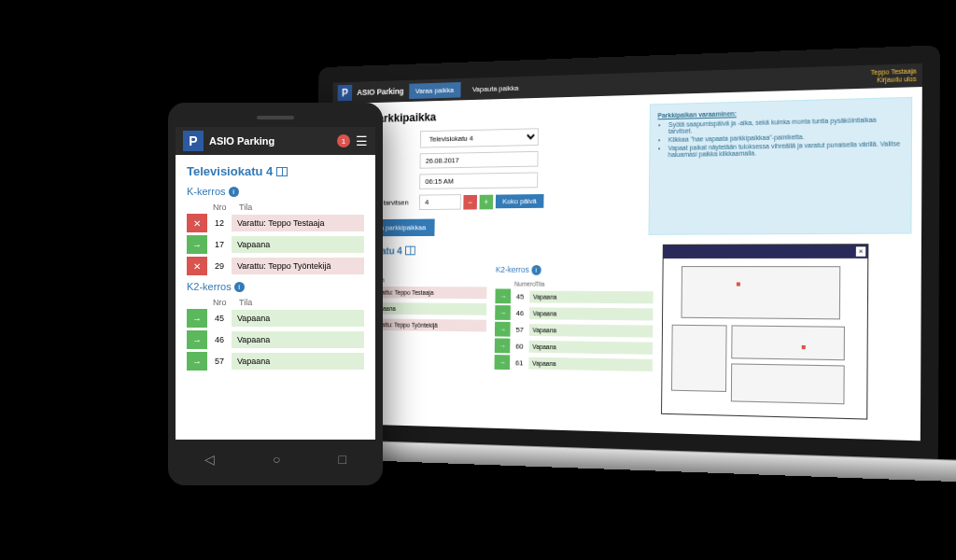 This screenshot has height=560, width=956. I want to click on parking-row: ✕12Varattu: Teppo Testaaja, so click(275, 223).